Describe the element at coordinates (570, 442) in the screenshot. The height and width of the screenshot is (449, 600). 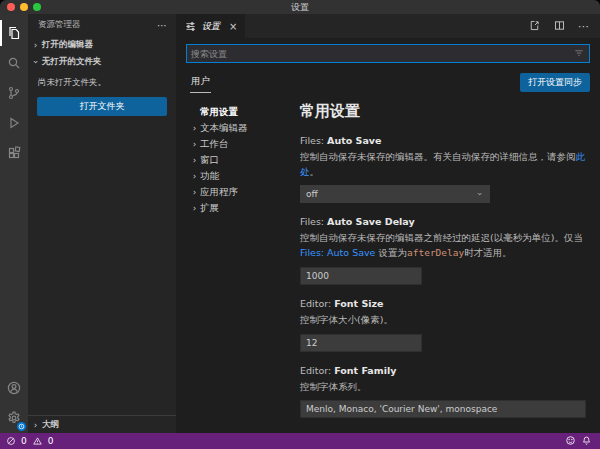
I see `feedback-icon` at that location.